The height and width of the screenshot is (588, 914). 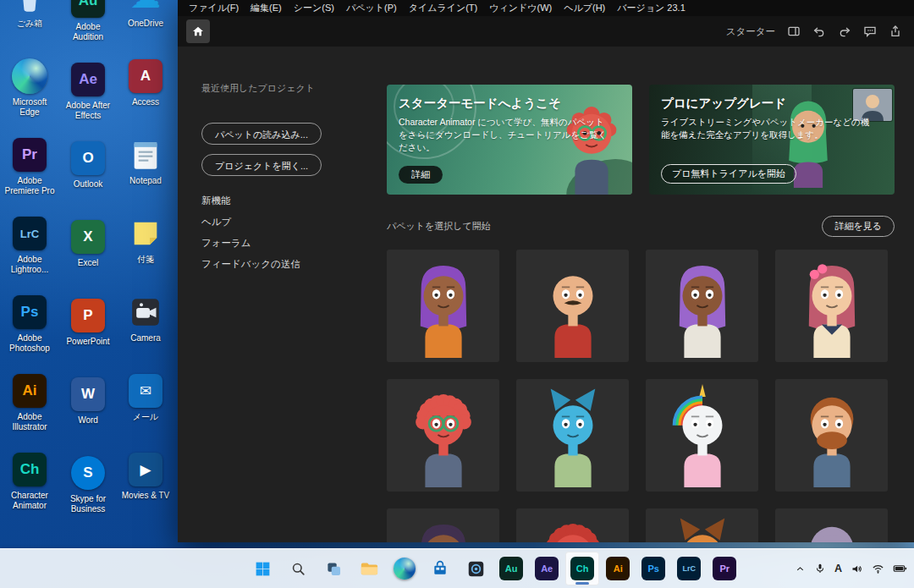 What do you see at coordinates (146, 181) in the screenshot?
I see `notepad-label: Notepad` at bounding box center [146, 181].